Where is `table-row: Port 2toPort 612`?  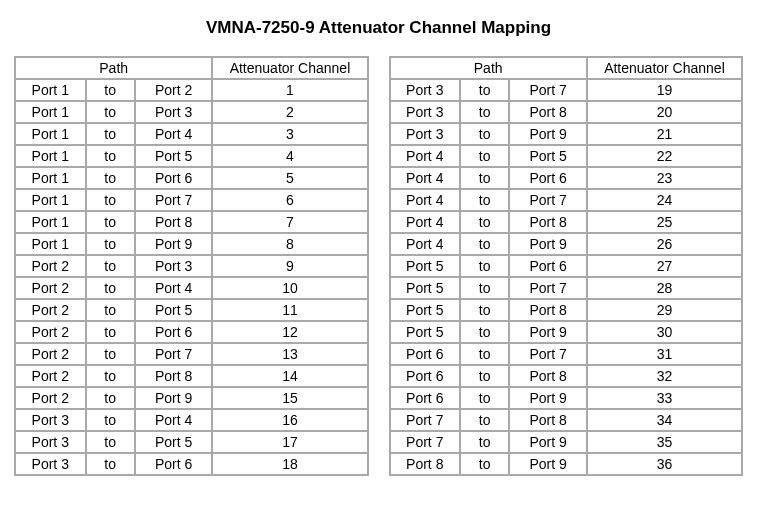 table-row: Port 2toPort 612 is located at coordinates (192, 332).